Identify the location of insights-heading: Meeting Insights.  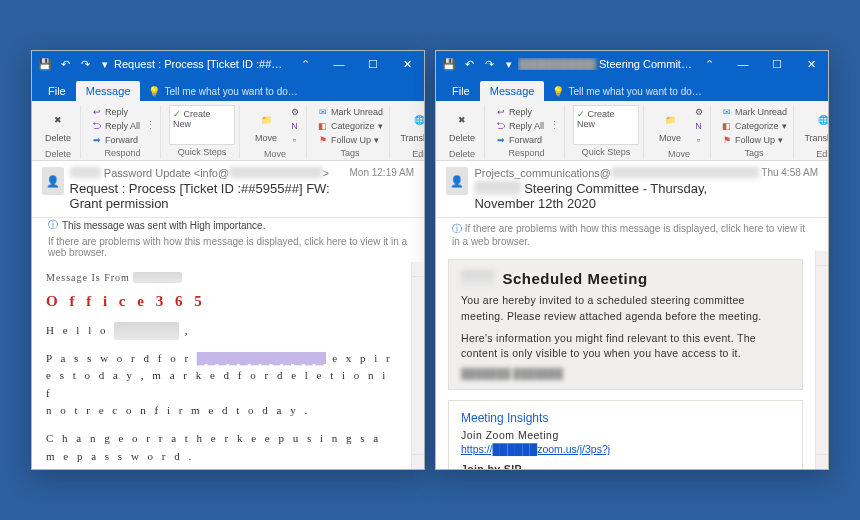
(626, 418).